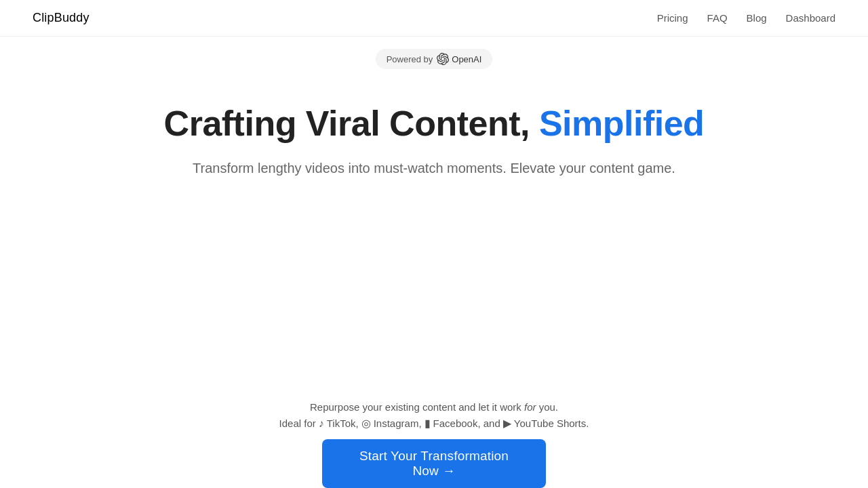 The width and height of the screenshot is (868, 488). I want to click on nav-item-pricing: Pricing, so click(673, 18).